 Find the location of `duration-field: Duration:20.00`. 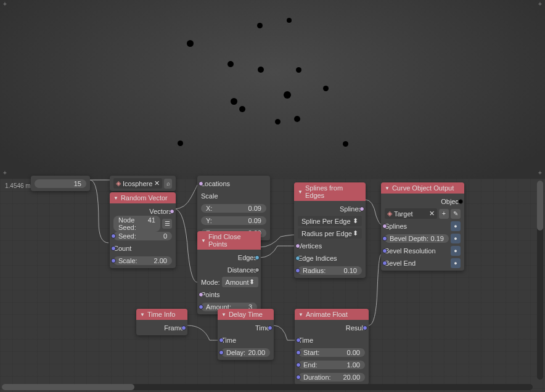

duration-field: Duration:20.00 is located at coordinates (332, 377).